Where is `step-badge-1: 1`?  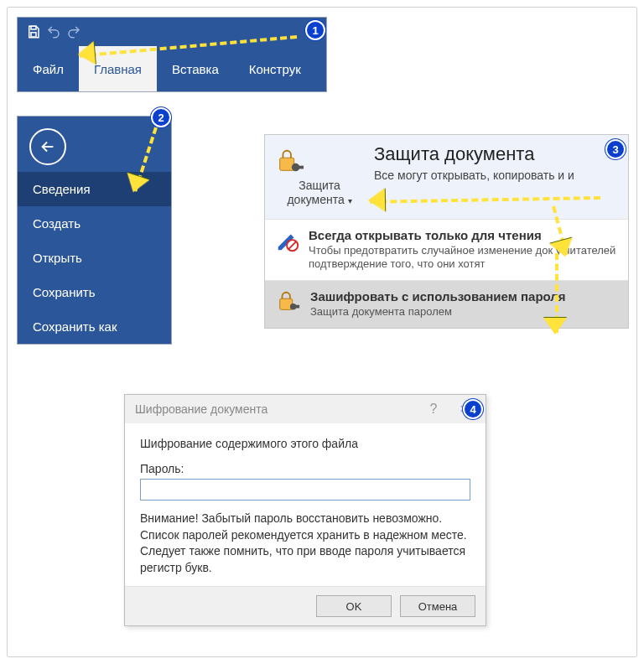 step-badge-1: 1 is located at coordinates (315, 30).